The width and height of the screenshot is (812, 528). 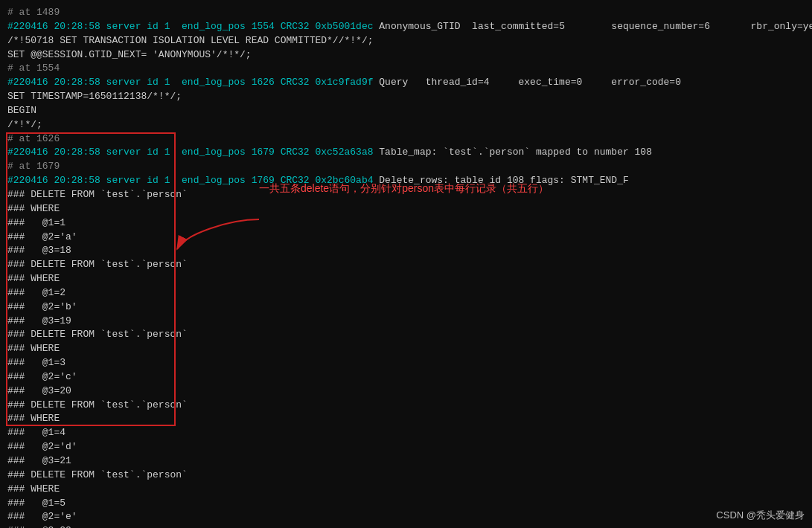 I want to click on sql-delete-4-where: ### WHERE, so click(x=406, y=419).